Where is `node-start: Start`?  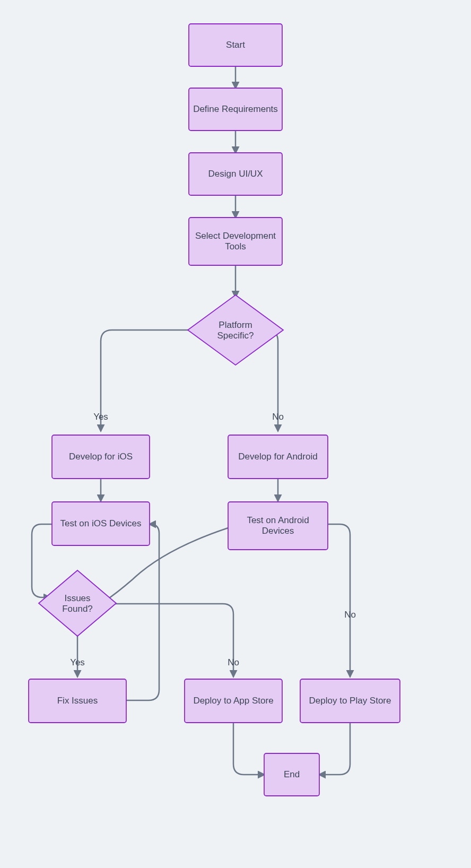 node-start: Start is located at coordinates (235, 45).